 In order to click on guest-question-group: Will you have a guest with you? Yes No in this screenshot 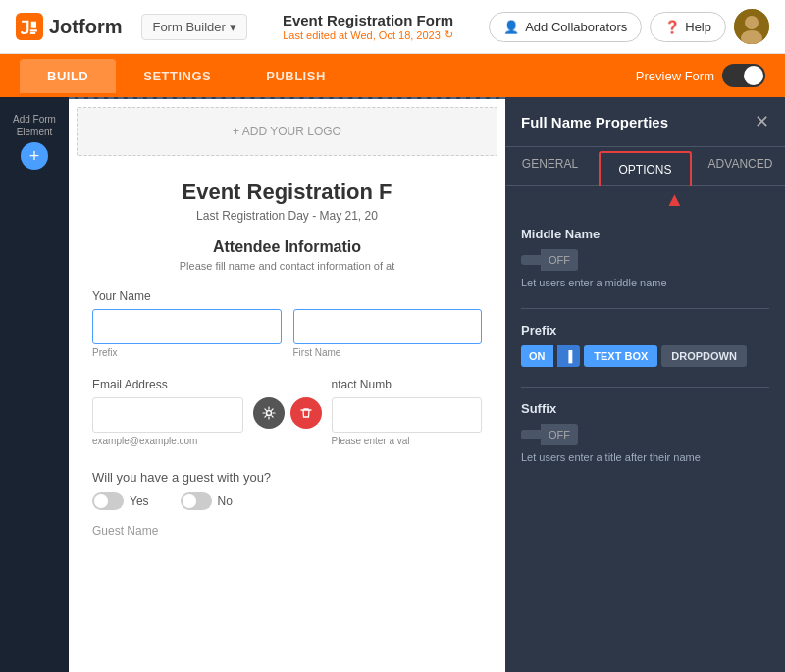, I will do `click(287, 491)`.